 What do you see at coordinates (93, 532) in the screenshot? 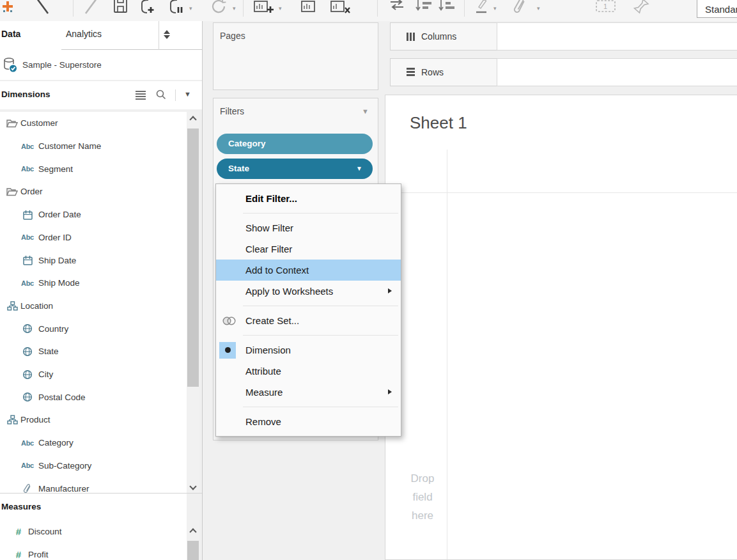
I see `field-discount: # Discount` at bounding box center [93, 532].